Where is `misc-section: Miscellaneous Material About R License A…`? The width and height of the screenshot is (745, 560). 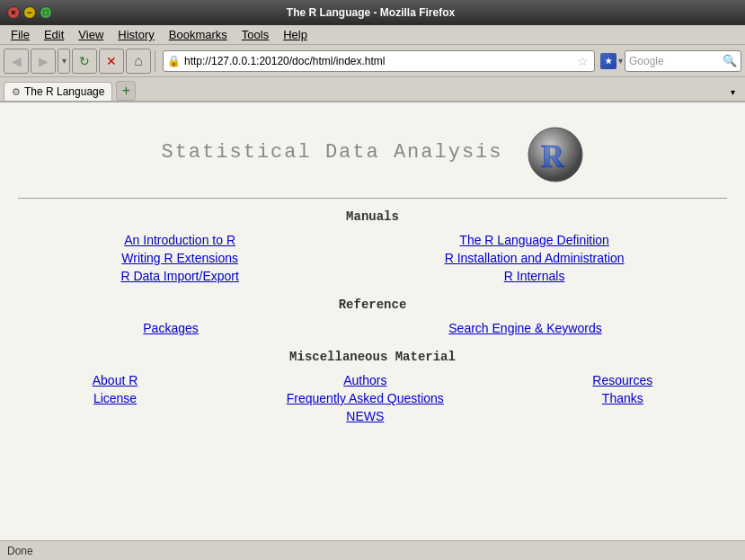 misc-section: Miscellaneous Material About R License A… is located at coordinates (372, 390).